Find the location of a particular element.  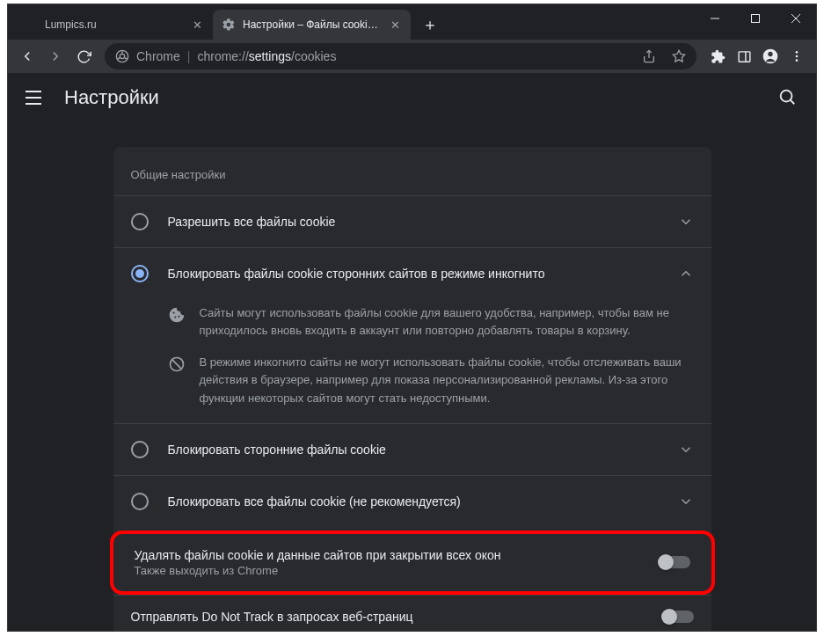

minimize-button is located at coordinates (715, 18).